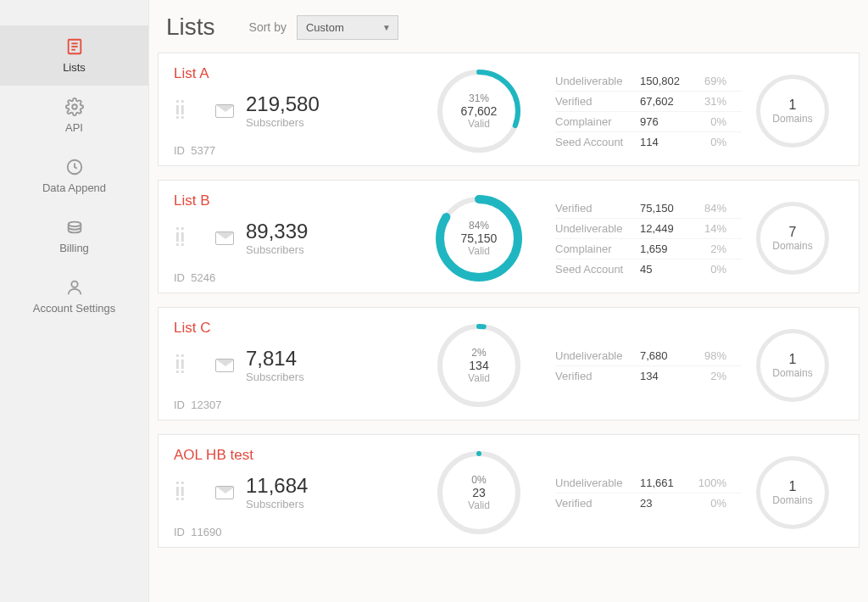 The image size is (868, 602). Describe the element at coordinates (75, 56) in the screenshot. I see `sidebar-item-lists: Lists` at that location.